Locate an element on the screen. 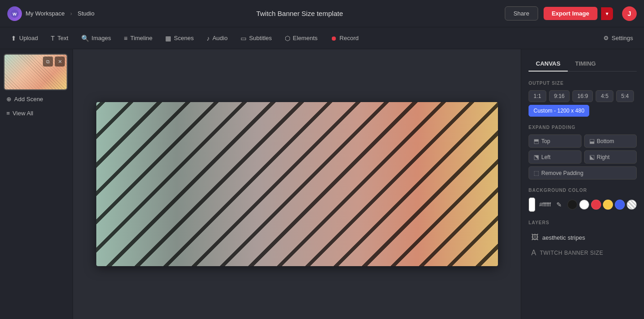 This screenshot has width=644, height=319. view-all-icon: ≡ is located at coordinates (8, 113).